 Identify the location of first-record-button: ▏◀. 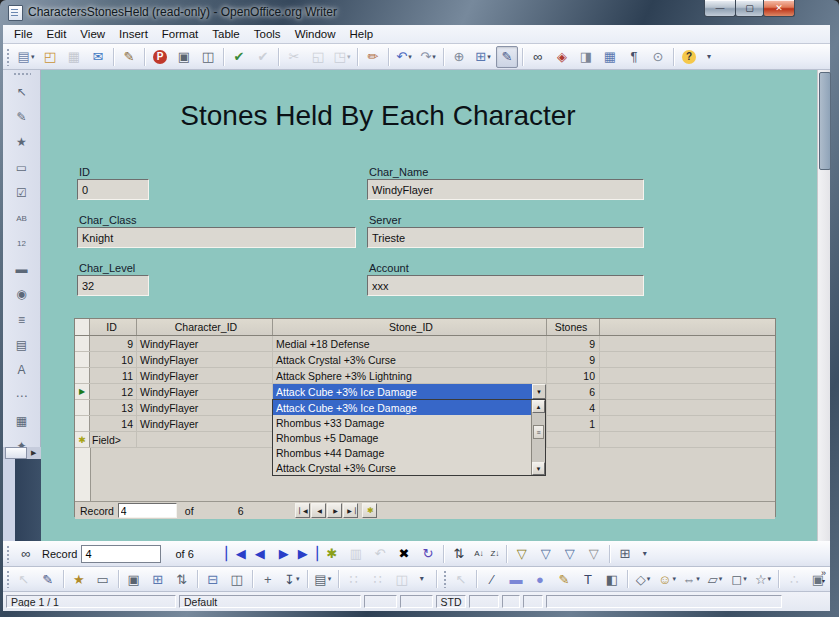
(302, 510).